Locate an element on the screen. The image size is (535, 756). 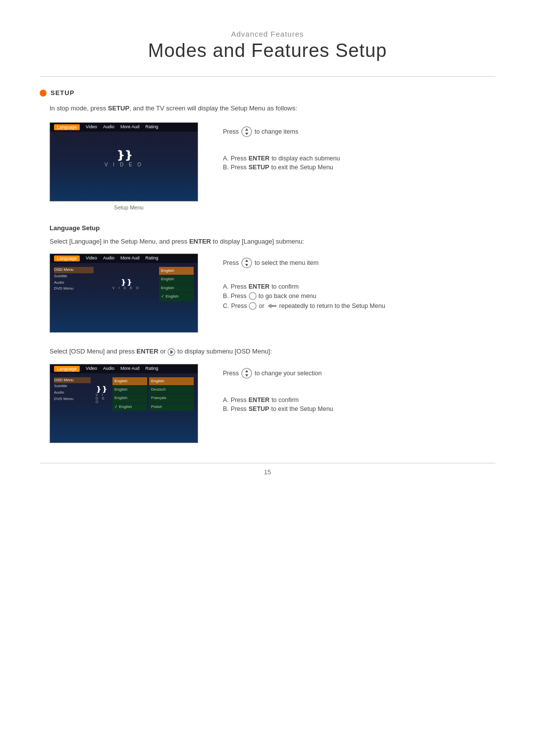
osd-tab-audio: Audio is located at coordinates (109, 369).